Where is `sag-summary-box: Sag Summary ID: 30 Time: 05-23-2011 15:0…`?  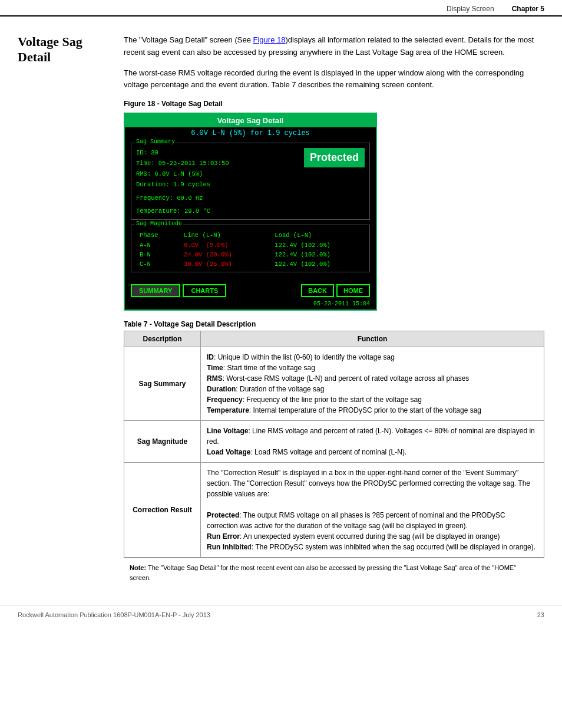 sag-summary-box: Sag Summary ID: 30 Time: 05-23-2011 15:0… is located at coordinates (250, 182).